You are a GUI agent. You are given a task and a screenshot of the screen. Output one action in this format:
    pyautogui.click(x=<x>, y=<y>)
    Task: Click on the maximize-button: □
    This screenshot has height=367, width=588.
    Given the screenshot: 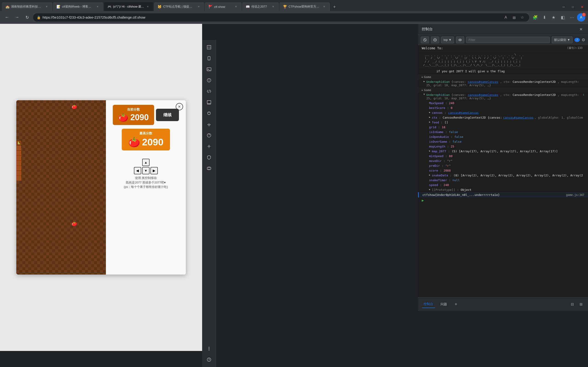 What is the action you would take?
    pyautogui.click(x=573, y=7)
    